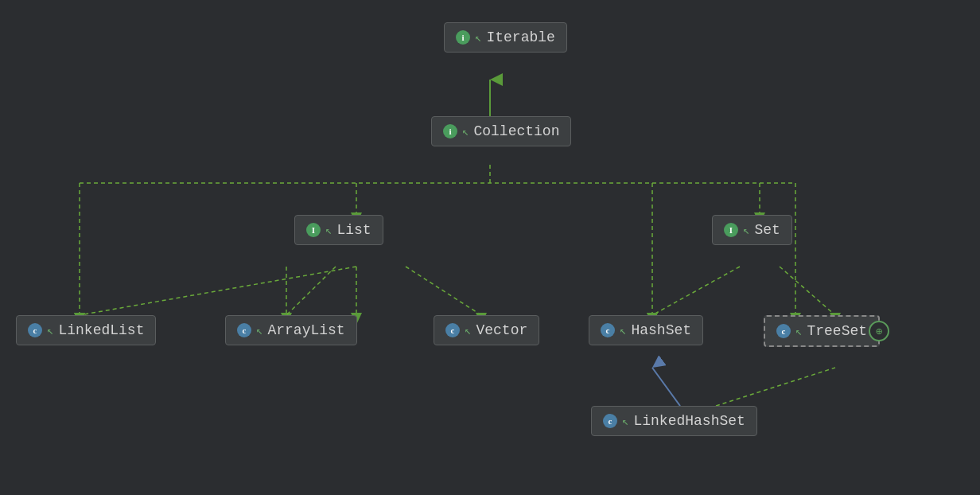 This screenshot has height=495, width=980. What do you see at coordinates (822, 331) in the screenshot?
I see `node-treeset: c ↖ TreeSet ⊕` at bounding box center [822, 331].